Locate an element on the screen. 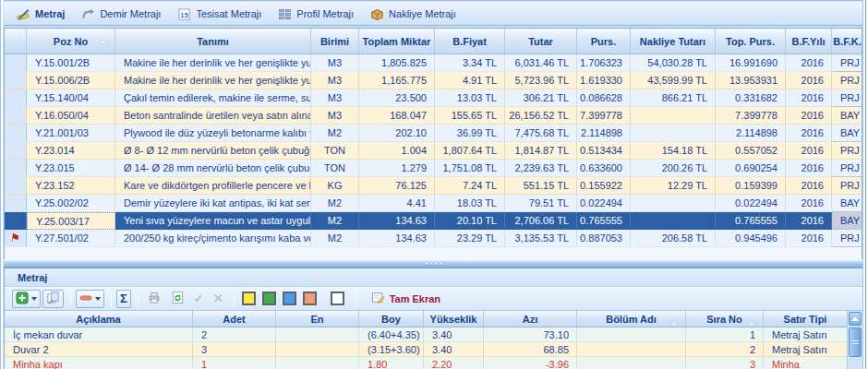  cell-nakliye: 54,030.28 TL is located at coordinates (673, 63).